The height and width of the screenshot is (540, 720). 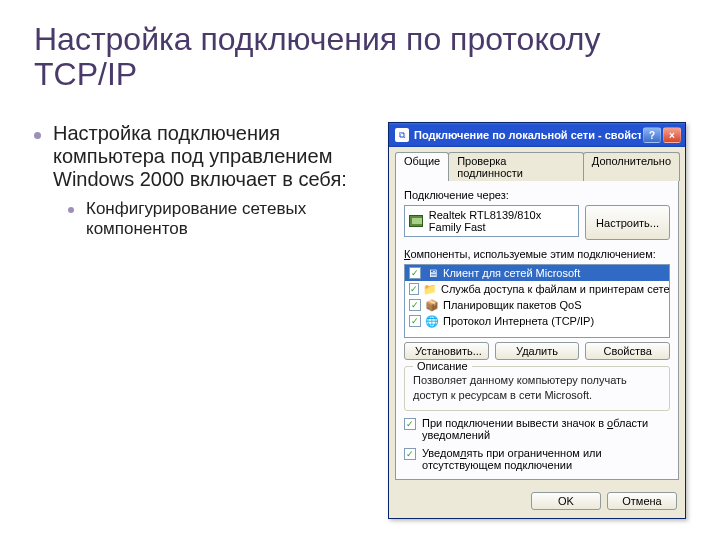 What do you see at coordinates (537, 254) in the screenshot?
I see `components-label: Компоненты, используемые этим подключени…` at bounding box center [537, 254].